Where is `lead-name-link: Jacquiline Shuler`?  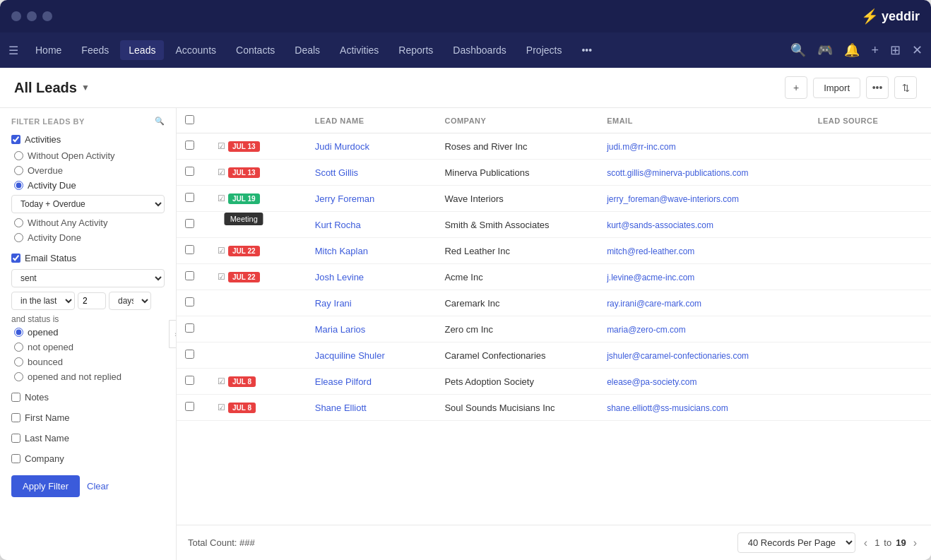 lead-name-link: Jacquiline Shuler is located at coordinates (350, 356).